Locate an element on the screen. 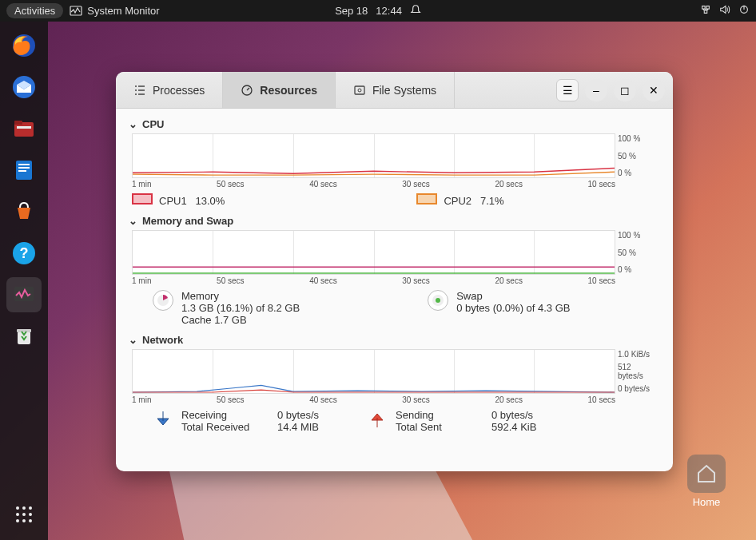  dock-thunderbird is located at coordinates (24, 87).